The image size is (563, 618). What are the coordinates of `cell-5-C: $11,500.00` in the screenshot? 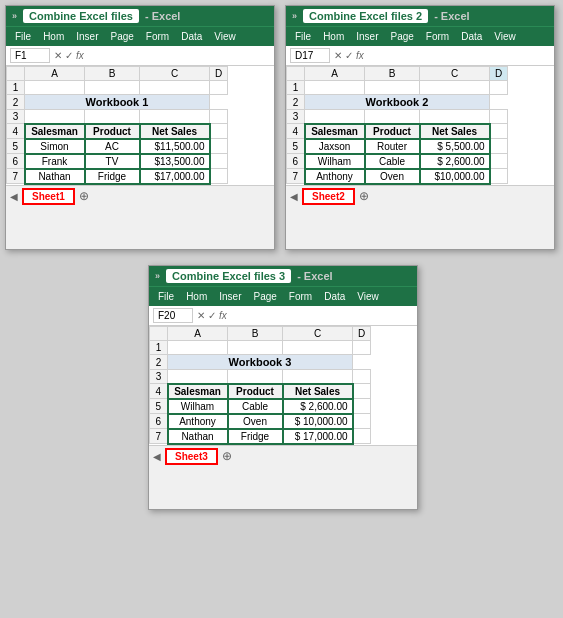 It's located at (175, 146).